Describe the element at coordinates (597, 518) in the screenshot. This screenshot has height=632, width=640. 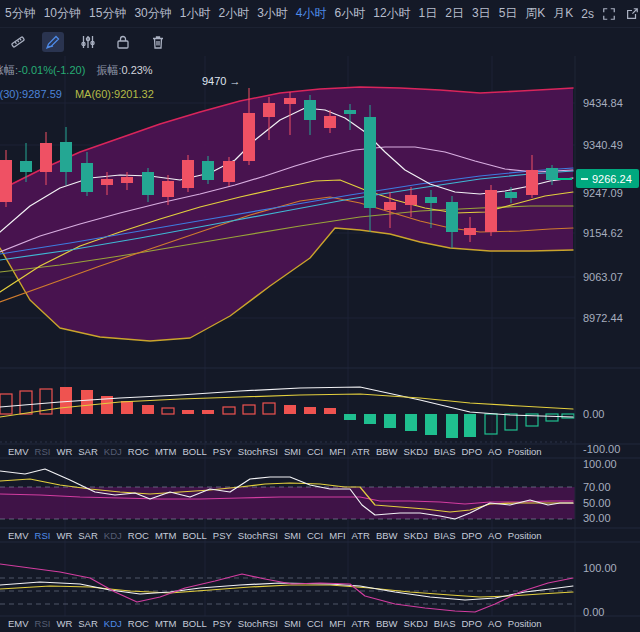
I see `axis-label: 30.00` at that location.